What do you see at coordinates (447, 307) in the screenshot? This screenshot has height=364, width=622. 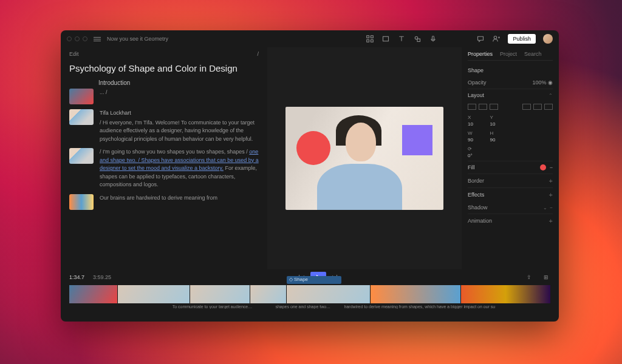 I see `caption-text: hardwired to derive meaning from shapes,…` at bounding box center [447, 307].